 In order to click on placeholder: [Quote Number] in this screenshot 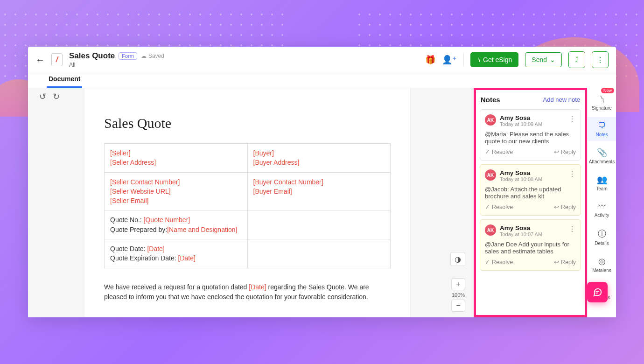, I will do `click(167, 220)`.